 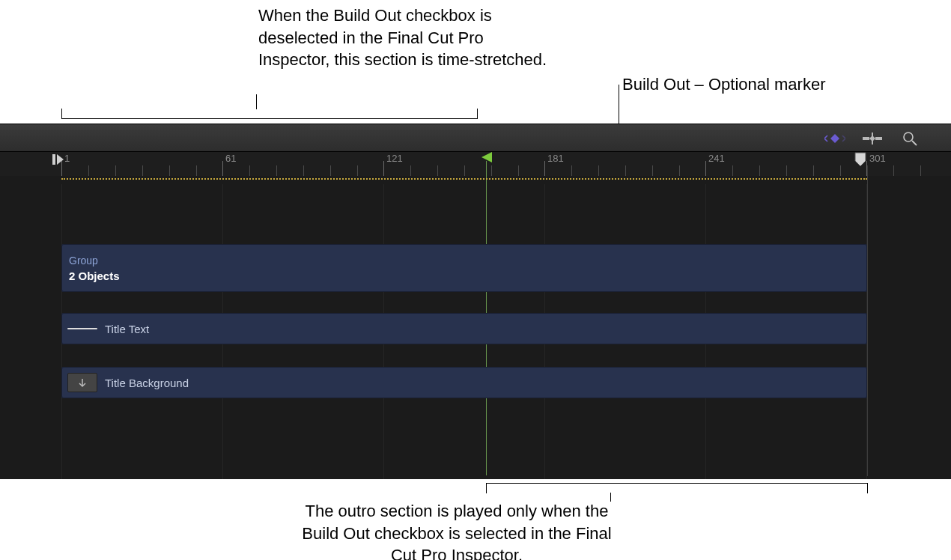 What do you see at coordinates (464, 383) in the screenshot?
I see `title-background-clip: Title Background` at bounding box center [464, 383].